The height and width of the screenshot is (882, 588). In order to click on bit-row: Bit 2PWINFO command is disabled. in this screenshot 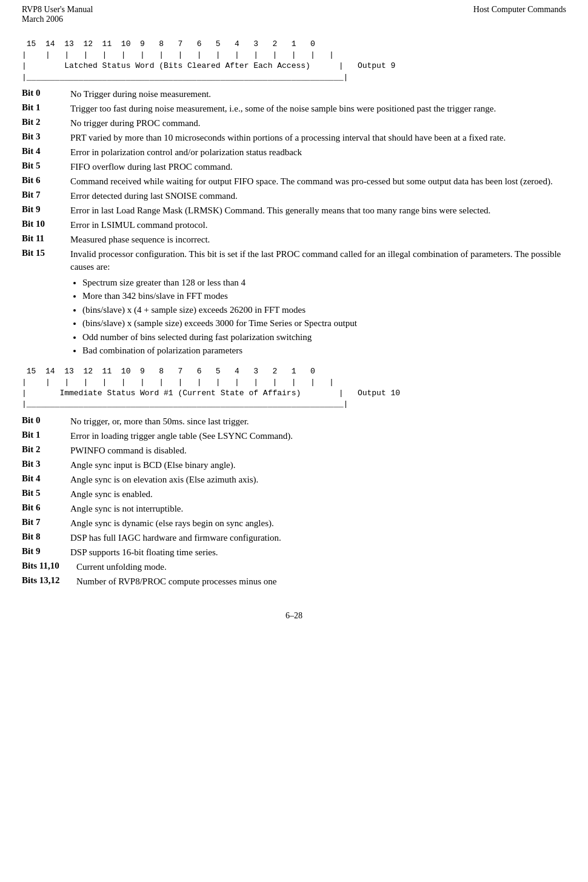, I will do `click(294, 451)`.